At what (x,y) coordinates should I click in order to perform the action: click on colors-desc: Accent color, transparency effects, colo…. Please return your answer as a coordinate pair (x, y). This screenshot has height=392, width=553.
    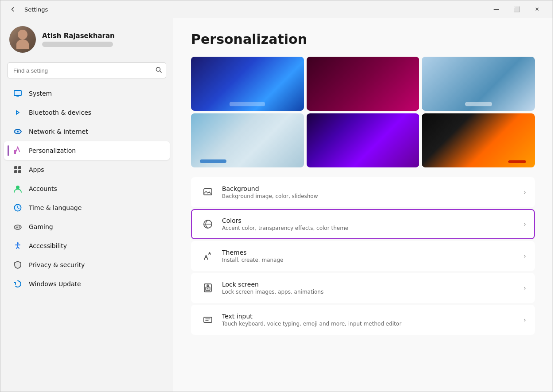
    Looking at the image, I should click on (373, 228).